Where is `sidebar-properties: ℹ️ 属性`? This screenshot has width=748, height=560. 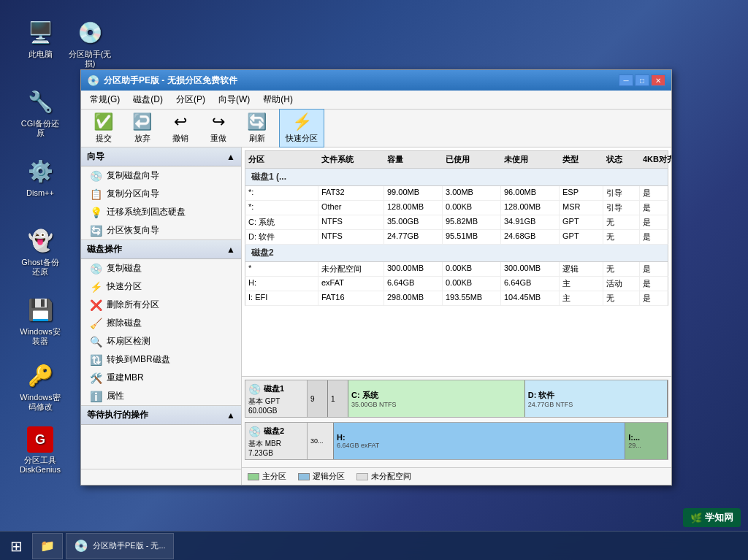 sidebar-properties: ℹ️ 属性 is located at coordinates (161, 396).